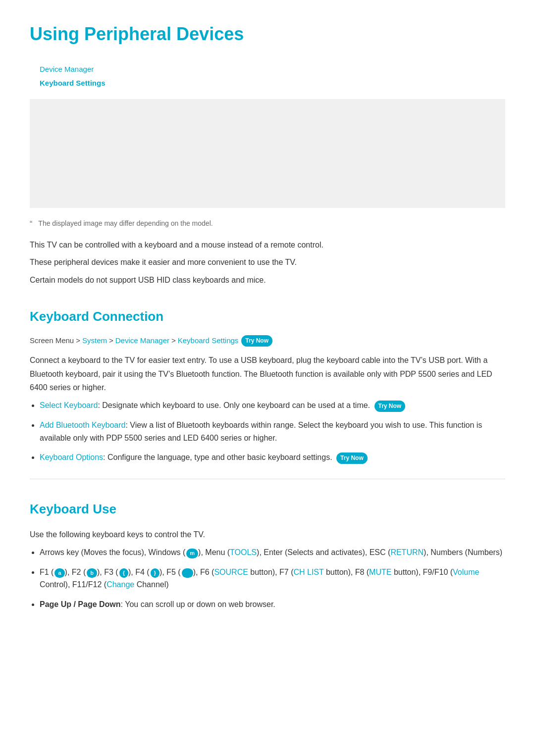 This screenshot has width=535, height=756. Describe the element at coordinates (243, 553) in the screenshot. I see `tools-link: TOOLS` at that location.